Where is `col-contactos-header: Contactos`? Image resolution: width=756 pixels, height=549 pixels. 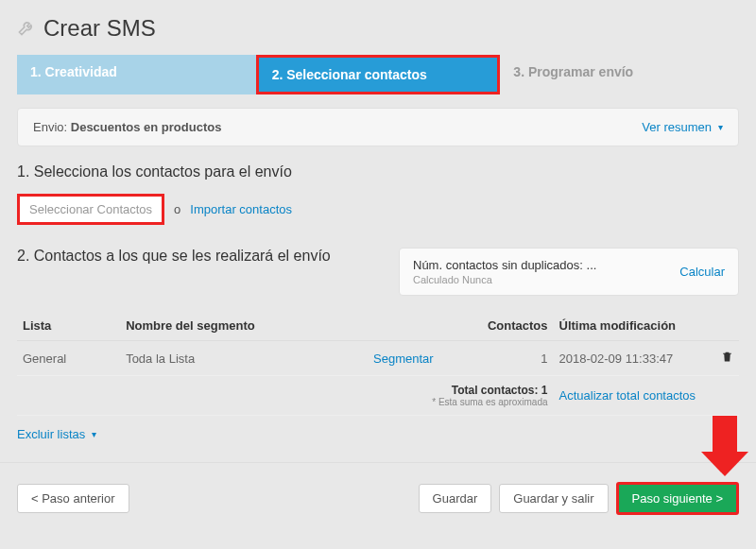 col-contactos-header: Contactos is located at coordinates (512, 326).